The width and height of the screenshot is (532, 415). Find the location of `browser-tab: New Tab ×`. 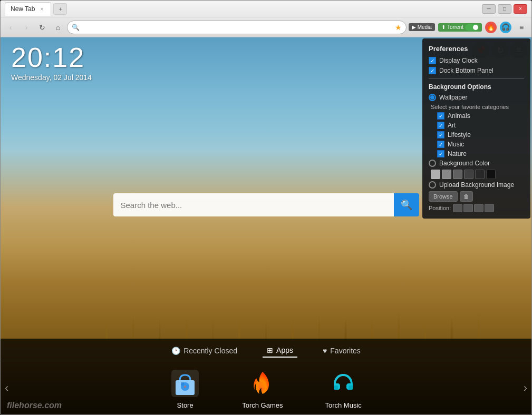

browser-tab: New Tab × is located at coordinates (28, 9).